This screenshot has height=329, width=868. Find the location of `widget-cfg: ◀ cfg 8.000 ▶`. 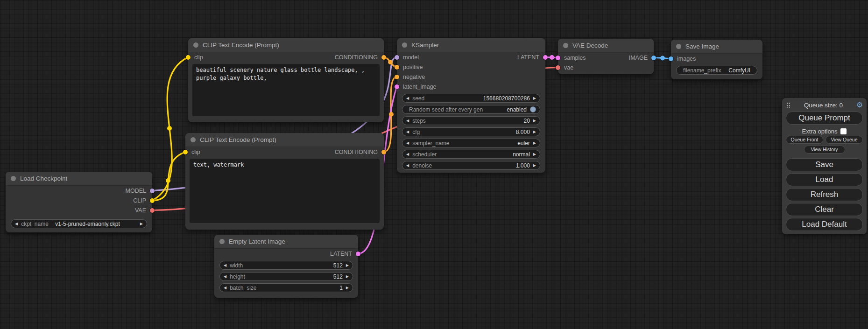

widget-cfg: ◀ cfg 8.000 ▶ is located at coordinates (471, 132).